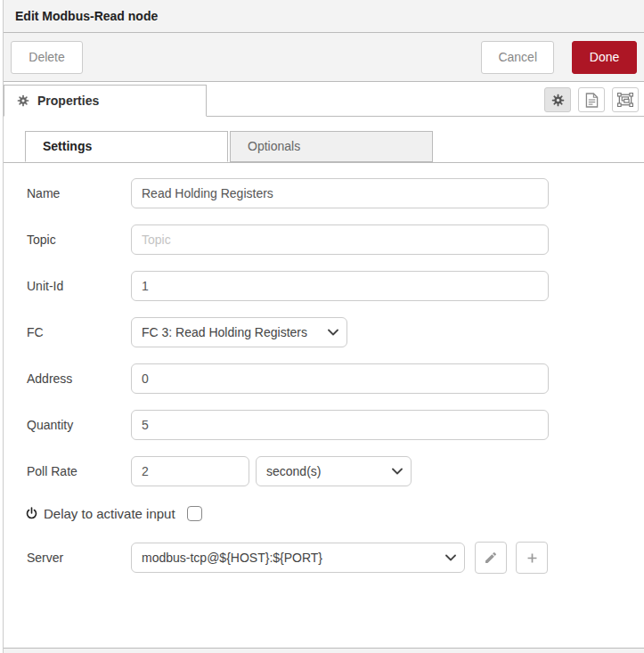 The image size is (644, 653). Describe the element at coordinates (126, 146) in the screenshot. I see `tab-settings: Settings` at that location.